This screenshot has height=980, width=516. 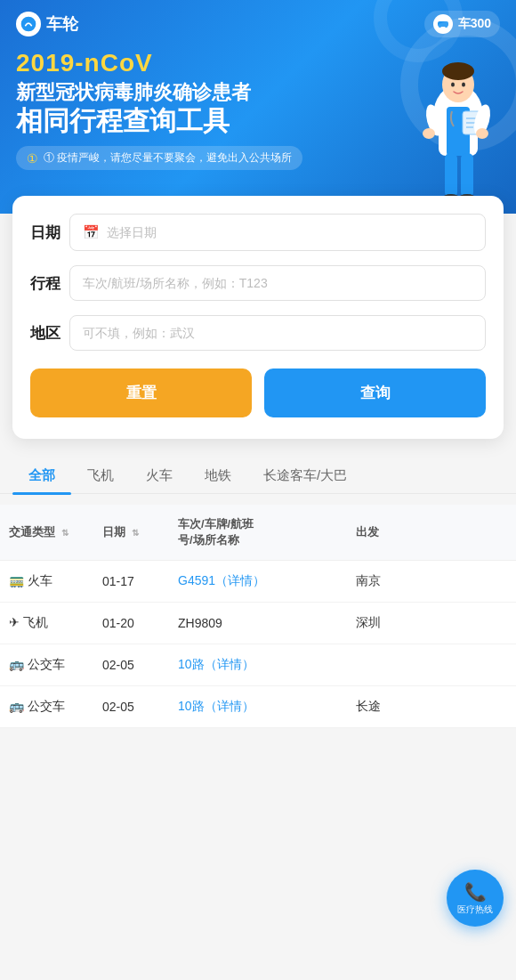 What do you see at coordinates (159, 475) in the screenshot?
I see `filter-tab-train: 火车` at bounding box center [159, 475].